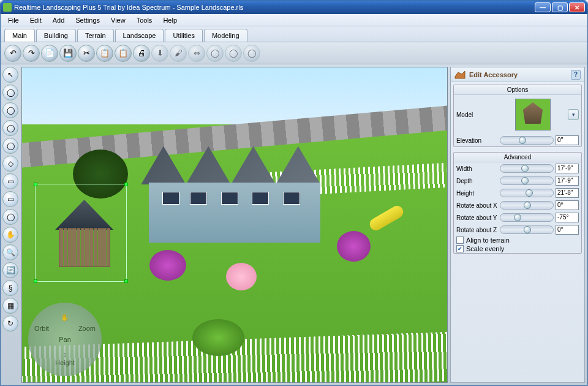  I want to click on scale-evenly-label: Scale evenly, so click(485, 249).